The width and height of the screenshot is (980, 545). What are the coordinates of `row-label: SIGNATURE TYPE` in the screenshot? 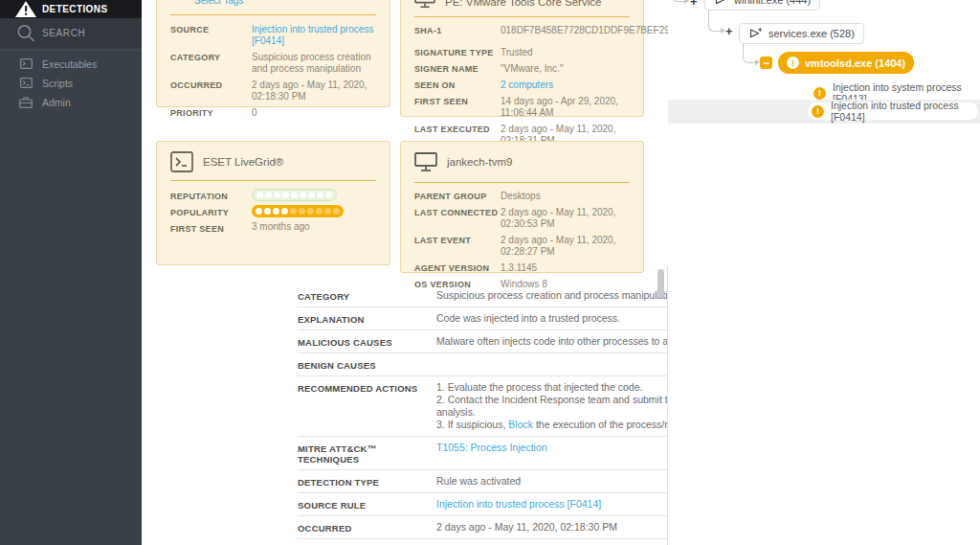 It's located at (457, 53).